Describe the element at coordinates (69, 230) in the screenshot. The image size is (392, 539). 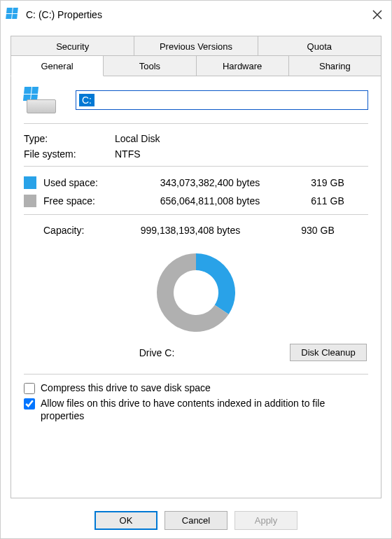
I see `capacity-label: Capacity:` at that location.